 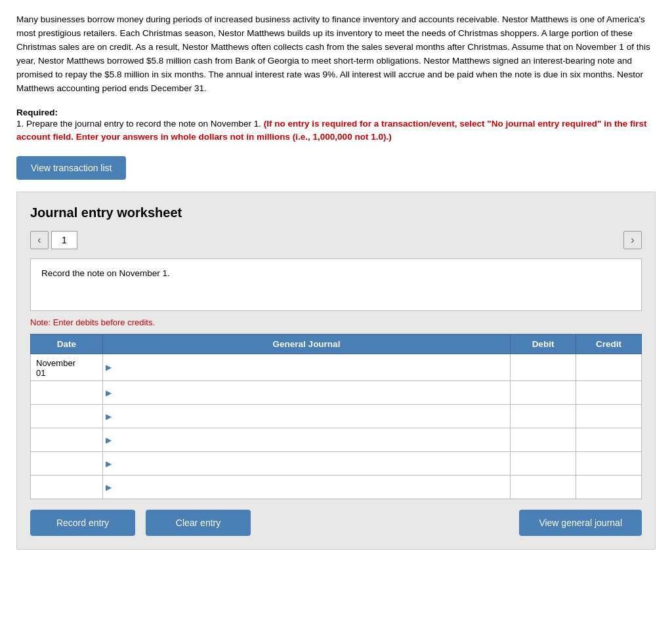 I want to click on table-row: November 01▶, so click(x=336, y=367).